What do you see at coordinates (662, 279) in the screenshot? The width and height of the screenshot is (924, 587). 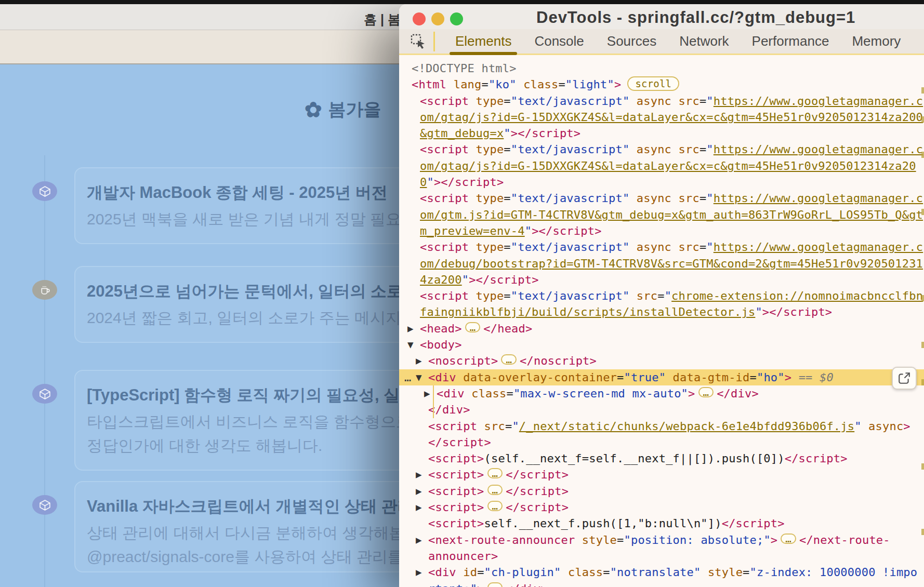 I see `elements-tree-row: 4za200"></script>` at bounding box center [662, 279].